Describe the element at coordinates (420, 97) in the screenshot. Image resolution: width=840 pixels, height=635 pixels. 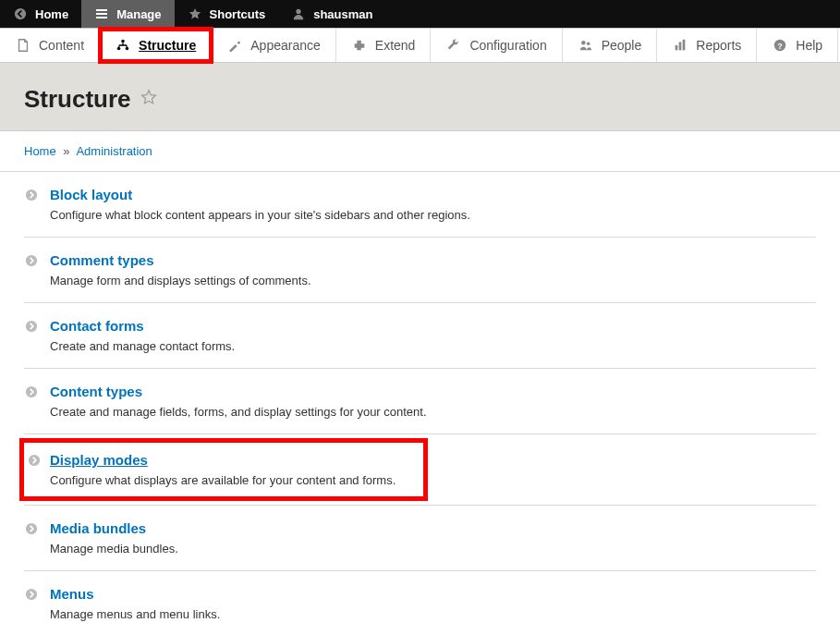
I see `page-header: Structure` at that location.